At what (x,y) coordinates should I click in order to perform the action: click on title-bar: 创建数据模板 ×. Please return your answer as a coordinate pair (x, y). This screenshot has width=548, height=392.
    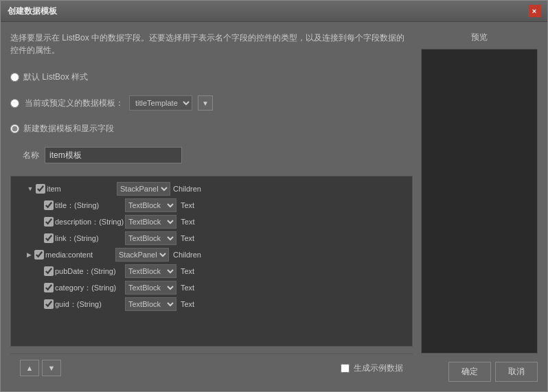
    Looking at the image, I should click on (274, 11).